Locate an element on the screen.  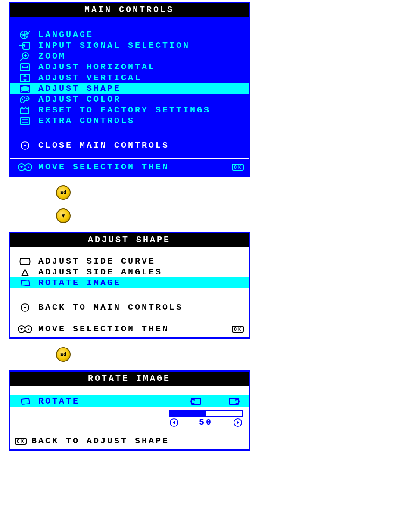
menu-item-label: ROTATE IMAGE is located at coordinates (141, 283).